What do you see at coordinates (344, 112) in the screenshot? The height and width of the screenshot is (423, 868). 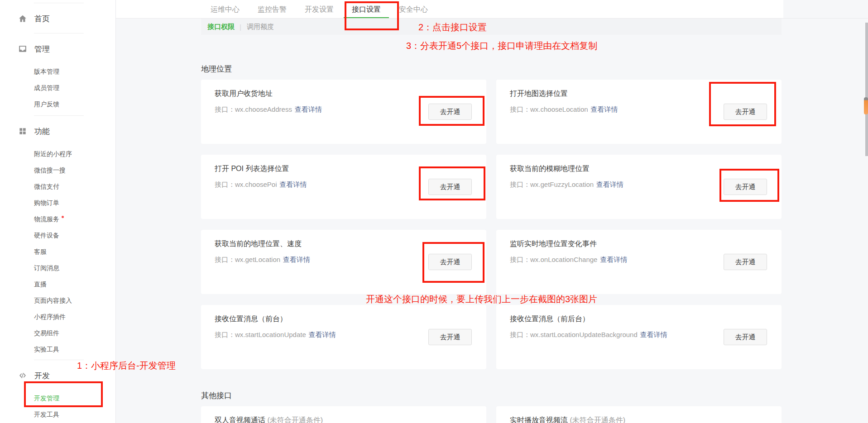 I see `api-card: 获取用户收货地址接口：wx.chooseAddress查看详情去开通` at bounding box center [344, 112].